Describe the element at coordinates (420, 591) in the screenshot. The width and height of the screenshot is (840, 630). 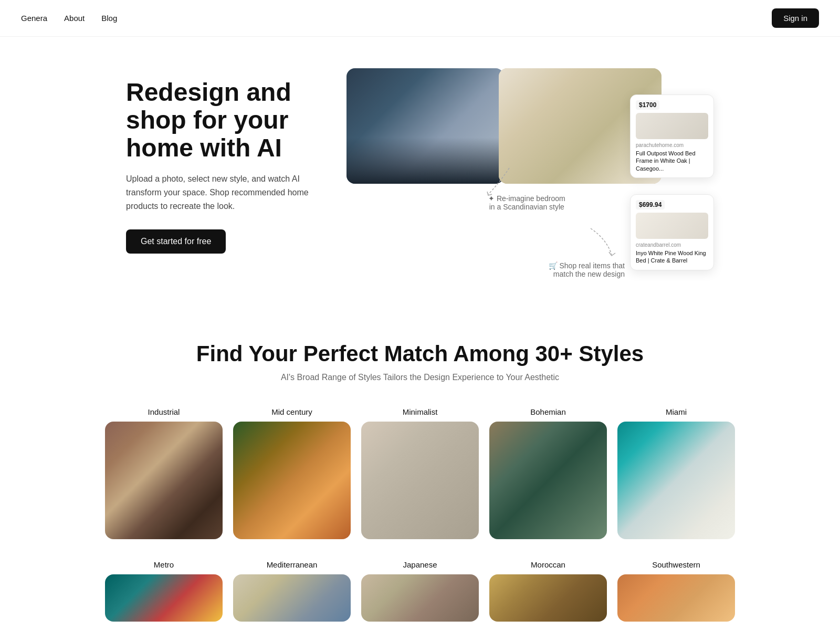
I see `styles-grid-row2: Metro Mediterranean Japanese Moroccan So…` at that location.